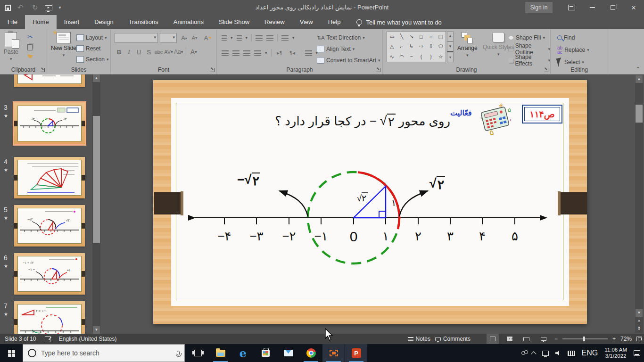  Describe the element at coordinates (639, 204) in the screenshot. I see `main-scrollbar: ▲ ▼ ▲▲ ▼▼` at that location.